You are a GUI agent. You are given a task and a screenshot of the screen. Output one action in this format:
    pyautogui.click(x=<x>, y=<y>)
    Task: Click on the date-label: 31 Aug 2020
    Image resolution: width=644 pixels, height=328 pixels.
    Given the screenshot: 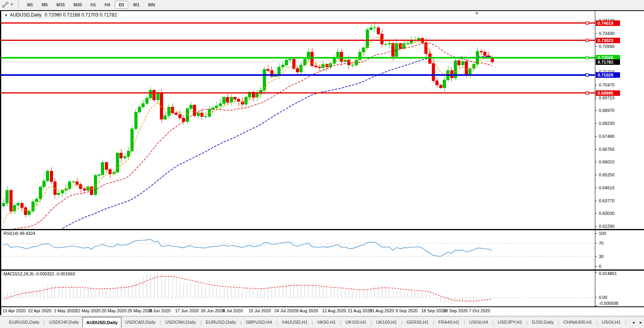 What is the action you would take?
    pyautogui.click(x=382, y=311)
    